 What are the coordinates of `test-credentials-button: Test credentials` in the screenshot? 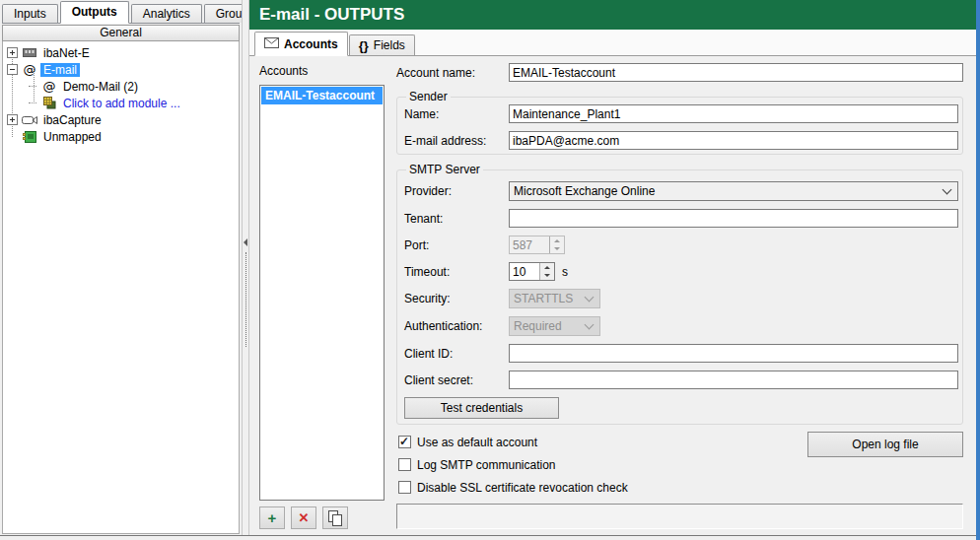 It's located at (481, 408).